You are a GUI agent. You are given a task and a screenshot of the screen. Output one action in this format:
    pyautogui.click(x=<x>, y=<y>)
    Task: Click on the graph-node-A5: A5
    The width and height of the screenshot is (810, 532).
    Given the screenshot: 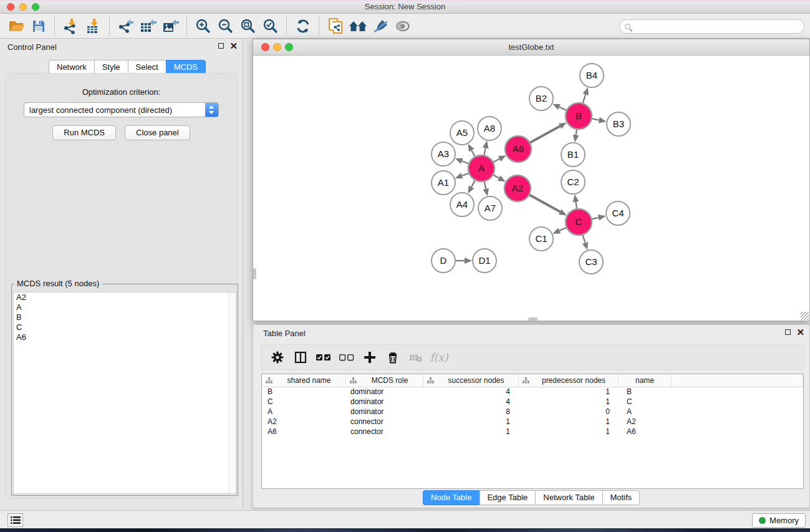 What is the action you would take?
    pyautogui.click(x=462, y=133)
    